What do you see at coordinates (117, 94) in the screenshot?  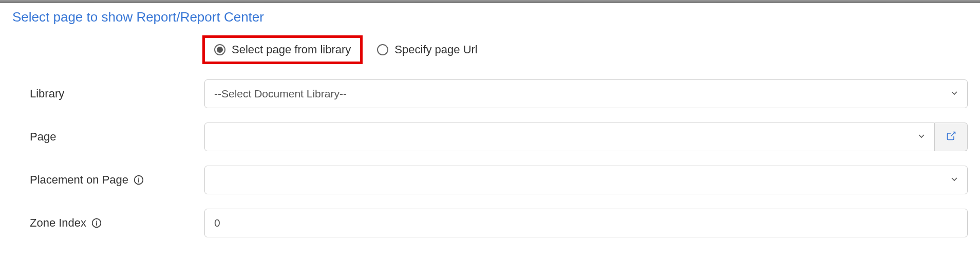 I see `label-library: Library` at bounding box center [117, 94].